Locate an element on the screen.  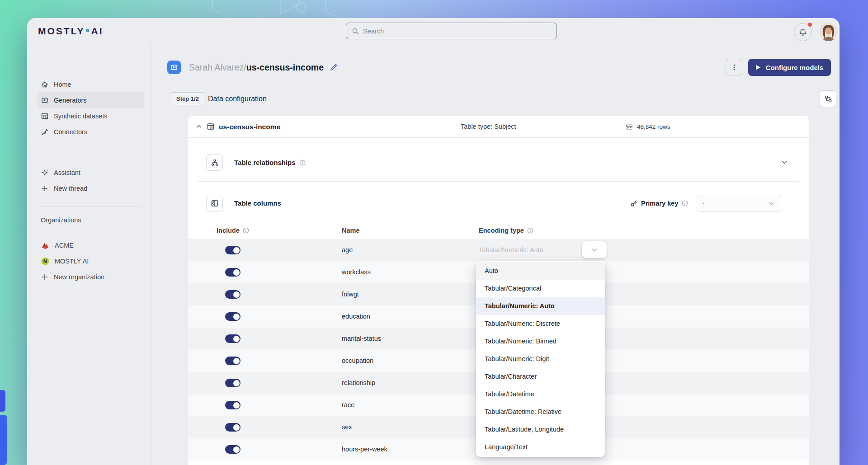
header-encoding-type: Encoding type is located at coordinates (506, 230).